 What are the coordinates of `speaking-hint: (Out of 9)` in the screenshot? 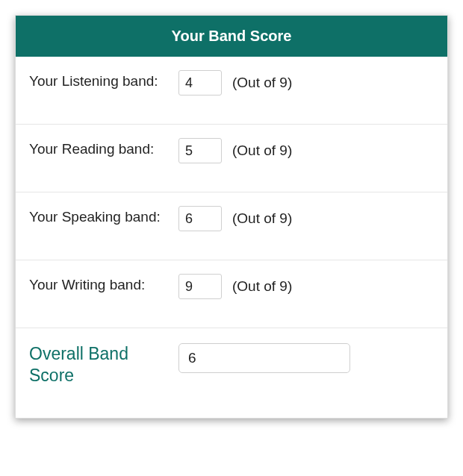 It's located at (262, 219).